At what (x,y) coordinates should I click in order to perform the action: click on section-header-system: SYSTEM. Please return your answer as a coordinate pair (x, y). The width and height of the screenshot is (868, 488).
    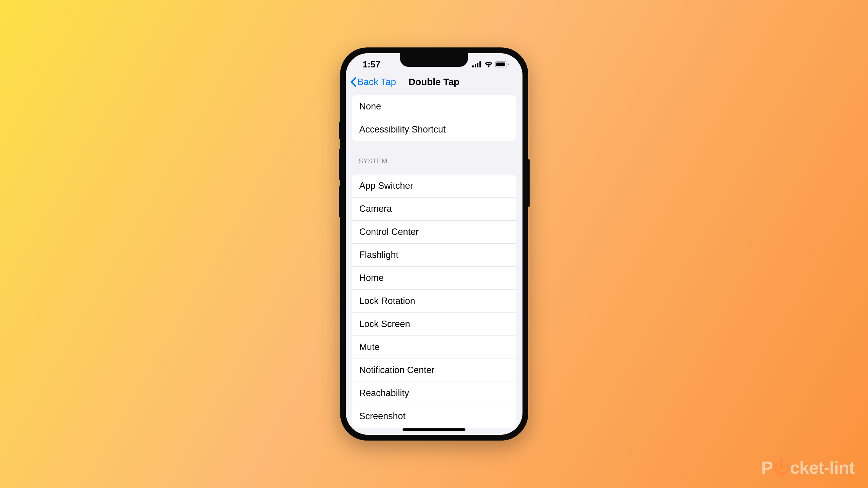
    Looking at the image, I should click on (434, 161).